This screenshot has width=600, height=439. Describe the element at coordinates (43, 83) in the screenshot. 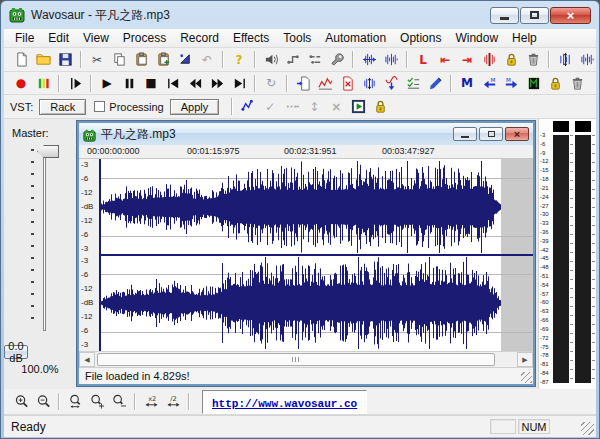

I see `monitor-meter-icon` at that location.